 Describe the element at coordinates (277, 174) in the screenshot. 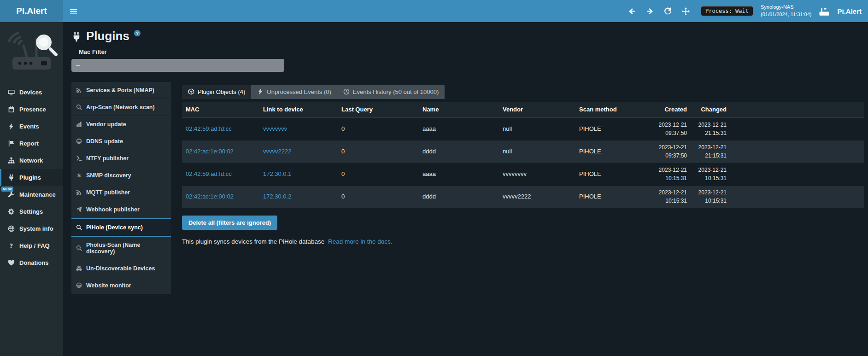

I see `device-link: 172.30.0.1` at that location.